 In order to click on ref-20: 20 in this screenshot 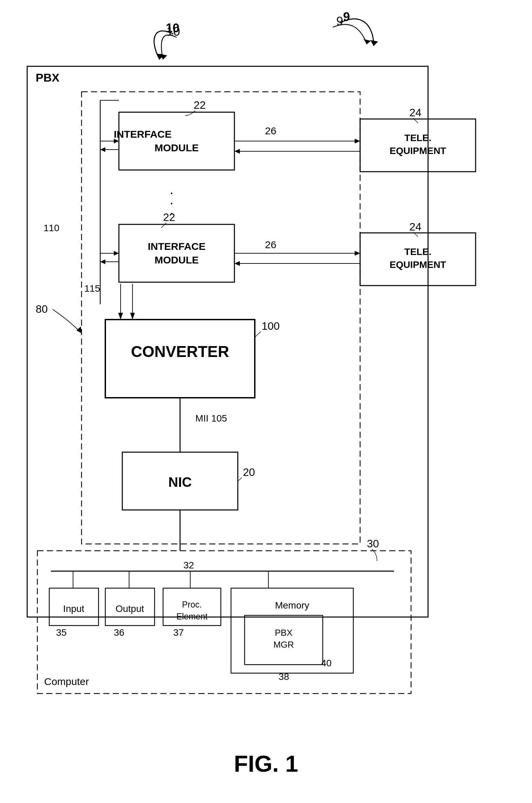, I will do `click(249, 472)`.